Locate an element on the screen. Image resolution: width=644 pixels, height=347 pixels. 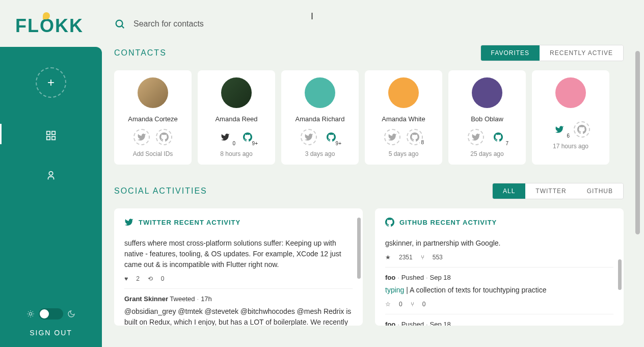
tab-twitter: TWITTER is located at coordinates (551, 191).